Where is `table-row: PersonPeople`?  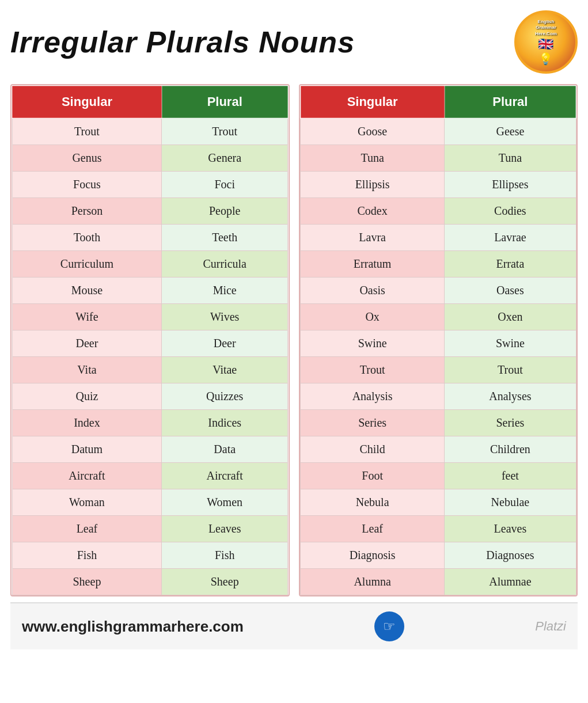
table-row: PersonPeople is located at coordinates (150, 211).